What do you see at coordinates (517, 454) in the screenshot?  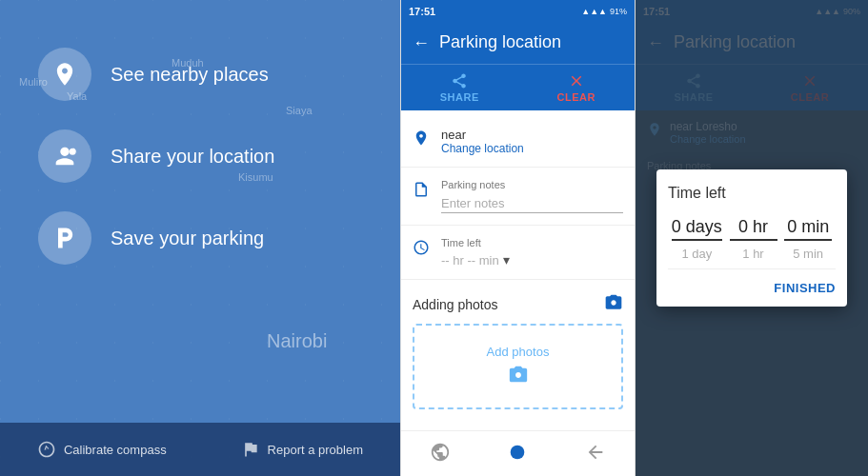 I see `nav-circle-btn` at bounding box center [517, 454].